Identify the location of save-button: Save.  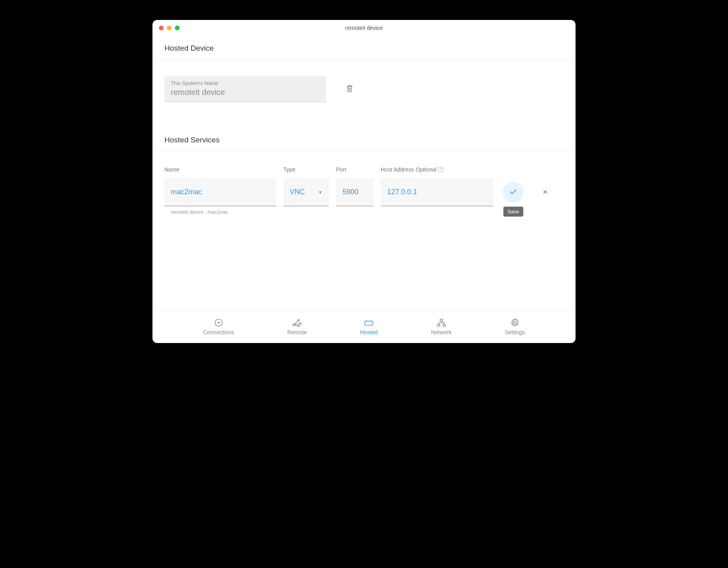
(513, 192).